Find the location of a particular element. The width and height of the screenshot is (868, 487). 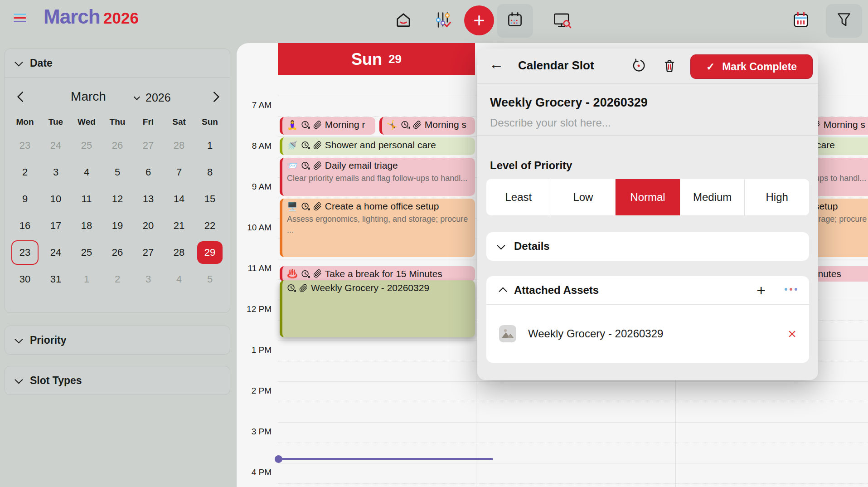

minical-day-6: 6 is located at coordinates (148, 172).